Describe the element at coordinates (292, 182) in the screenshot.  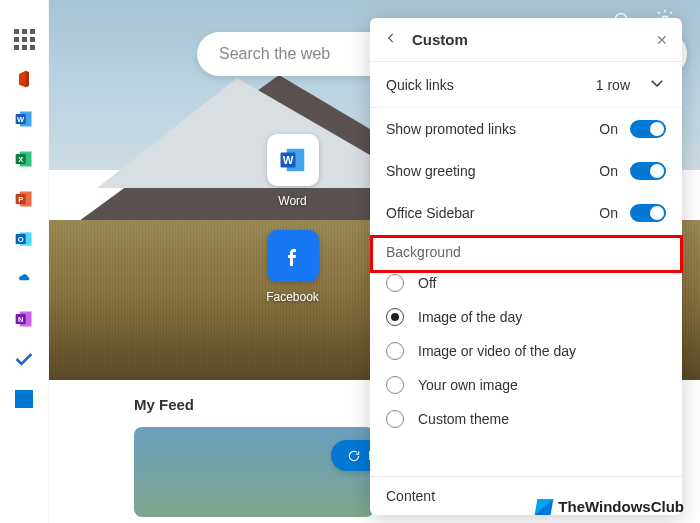
I see `quicklink-word: W Word` at that location.